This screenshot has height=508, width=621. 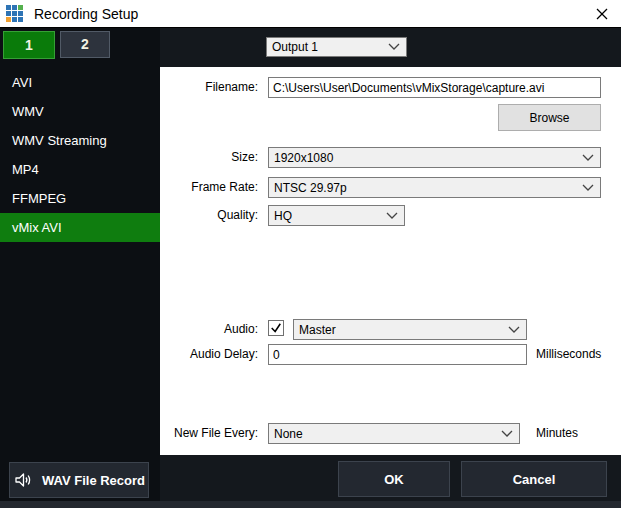 I want to click on tab-output-2: 2, so click(x=85, y=44).